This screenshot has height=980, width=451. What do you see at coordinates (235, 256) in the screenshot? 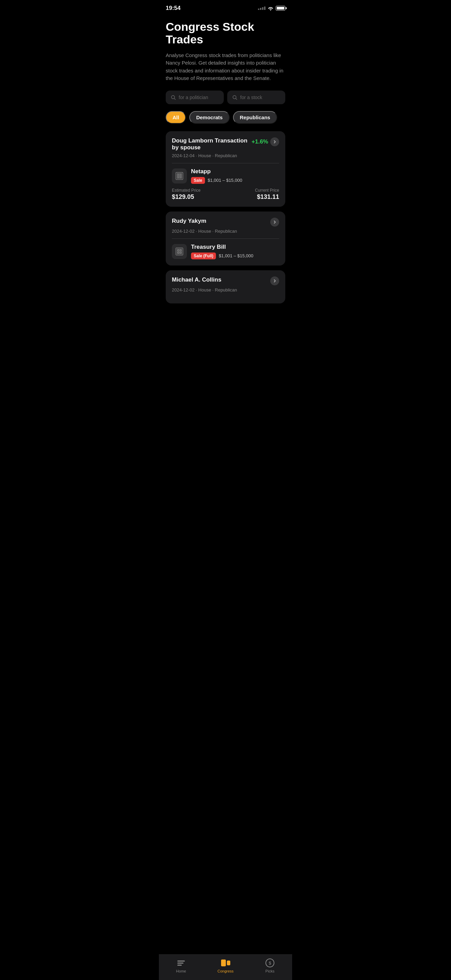
I see `stock-tags-rudy: Sale (Full) $1,001 – $15,000` at bounding box center [235, 256].